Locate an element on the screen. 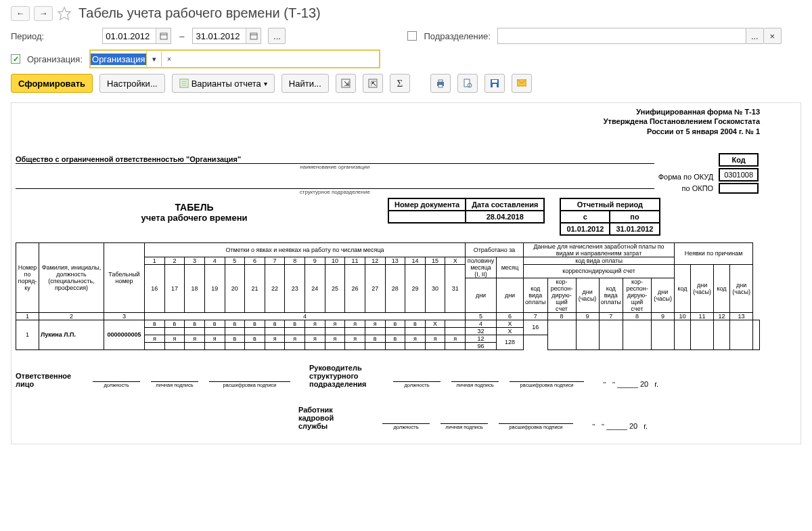  report-variants-button: Варианты отчета ▾ is located at coordinates (223, 83).